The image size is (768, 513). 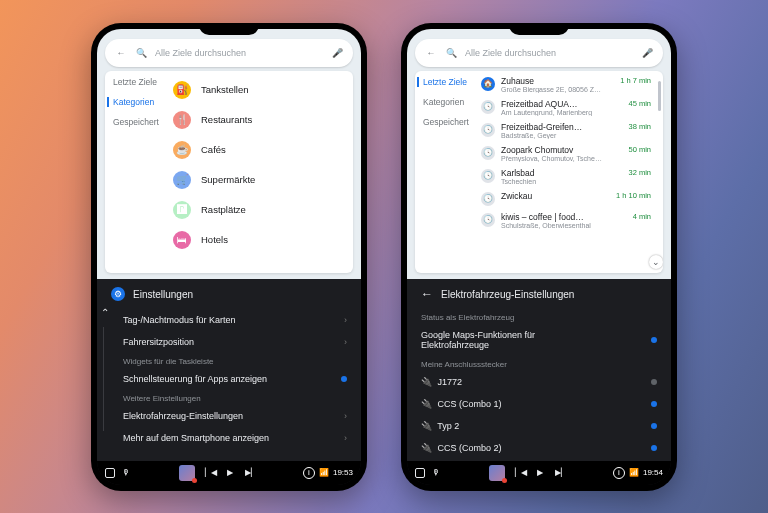 What do you see at coordinates (214, 150) in the screenshot?
I see `category-label: Cafés` at bounding box center [214, 150].